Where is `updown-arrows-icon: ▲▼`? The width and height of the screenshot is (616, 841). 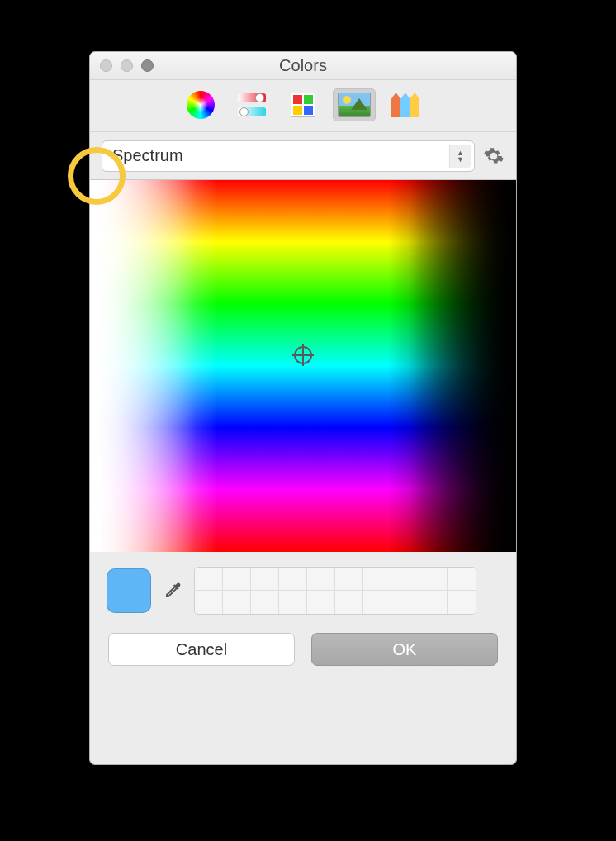
updown-arrows-icon: ▲▼ is located at coordinates (460, 156).